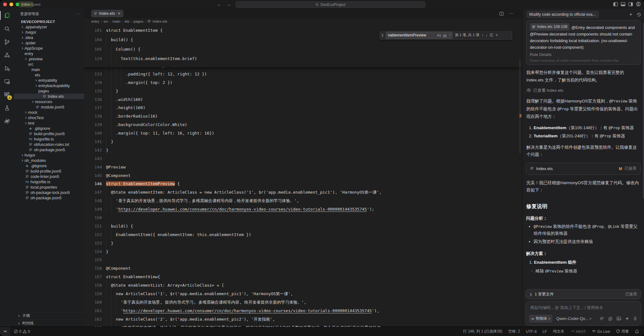 The height and width of the screenshot is (336, 644). What do you see at coordinates (219, 4) in the screenshot?
I see `back-button: ←` at bounding box center [219, 4].